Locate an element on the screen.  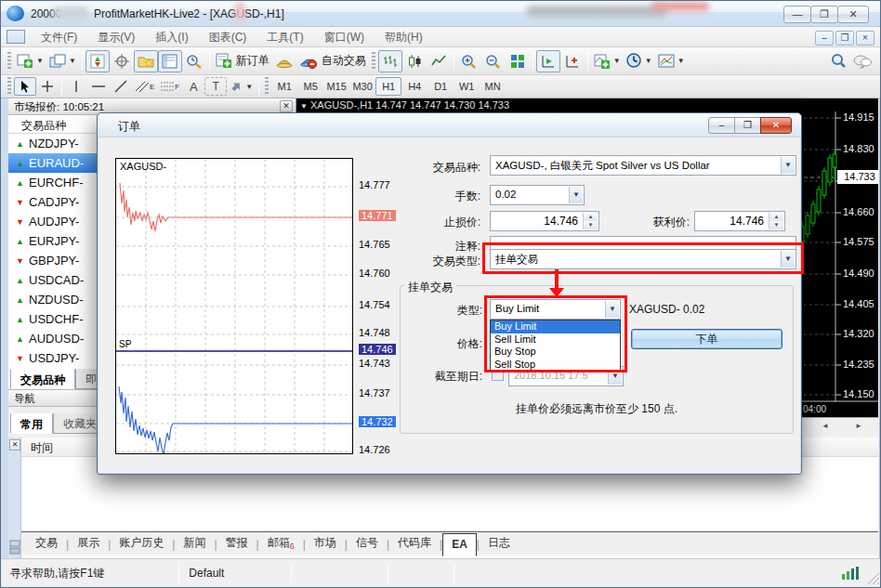
timeframe-d1: D1 is located at coordinates (440, 86).